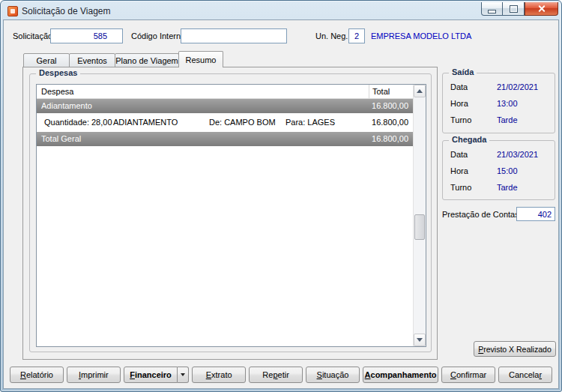  I want to click on chegada-hora-row: Hora 15:00, so click(501, 172).